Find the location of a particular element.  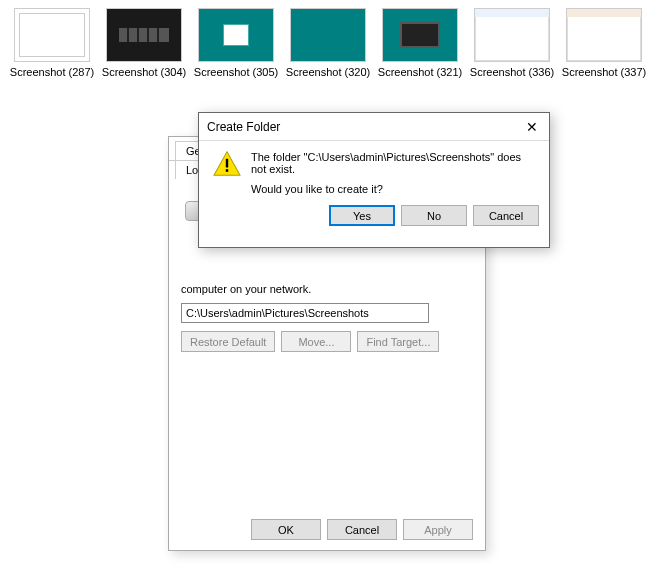

ok-button: OK is located at coordinates (286, 530).